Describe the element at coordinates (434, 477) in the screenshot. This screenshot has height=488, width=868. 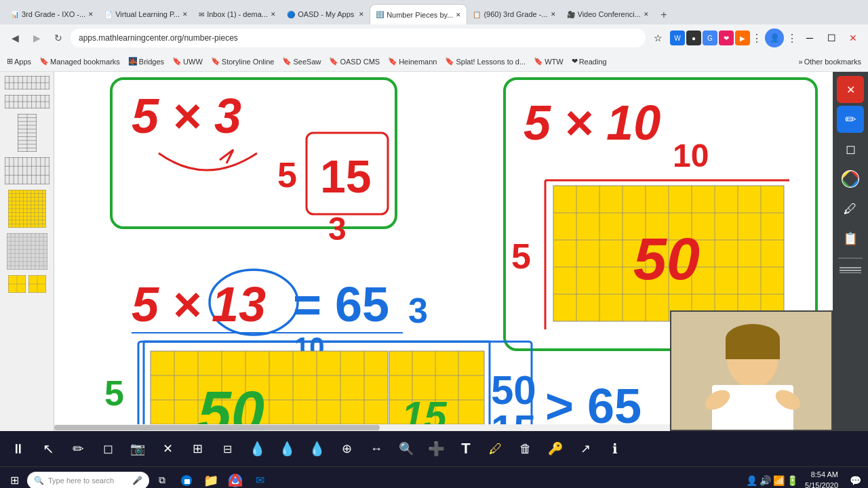
I see `windows-taskbar: ⊞ 🔍 Type here to search 🎤 ⧉ 📁 ✉ 👤 🔊 📶 🔋 …` at that location.